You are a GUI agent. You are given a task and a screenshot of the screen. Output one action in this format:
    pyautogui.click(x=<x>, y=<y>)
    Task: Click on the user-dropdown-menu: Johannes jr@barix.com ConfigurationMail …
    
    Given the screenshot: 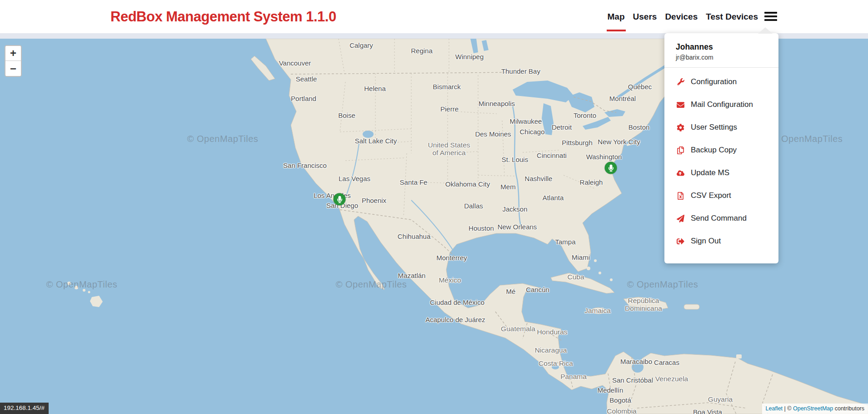 What is the action you would take?
    pyautogui.click(x=722, y=148)
    